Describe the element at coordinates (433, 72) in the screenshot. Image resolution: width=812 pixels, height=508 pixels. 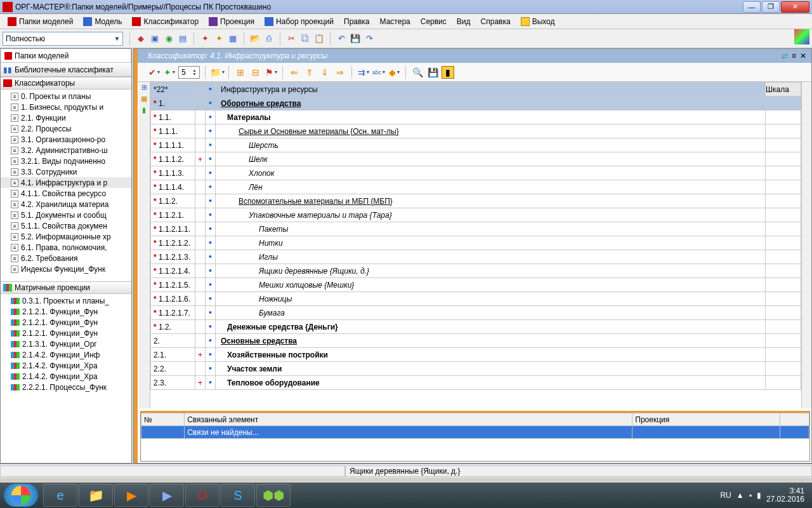
I see `ct-save-icon: 💾` at that location.